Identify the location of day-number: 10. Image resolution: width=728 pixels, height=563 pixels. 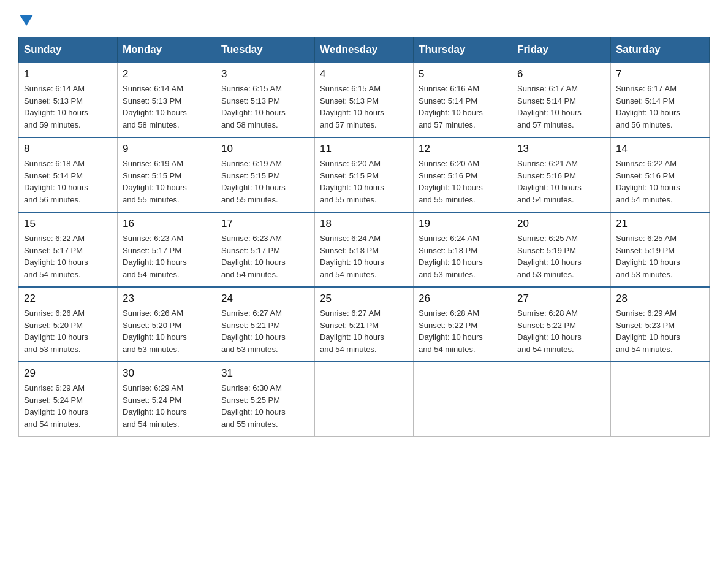
(265, 149).